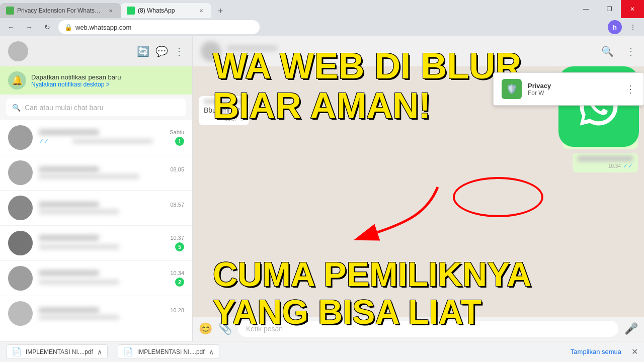 This screenshot has height=362, width=644. What do you see at coordinates (512, 89) in the screenshot?
I see `privacy-logo: 🛡️` at bounding box center [512, 89].